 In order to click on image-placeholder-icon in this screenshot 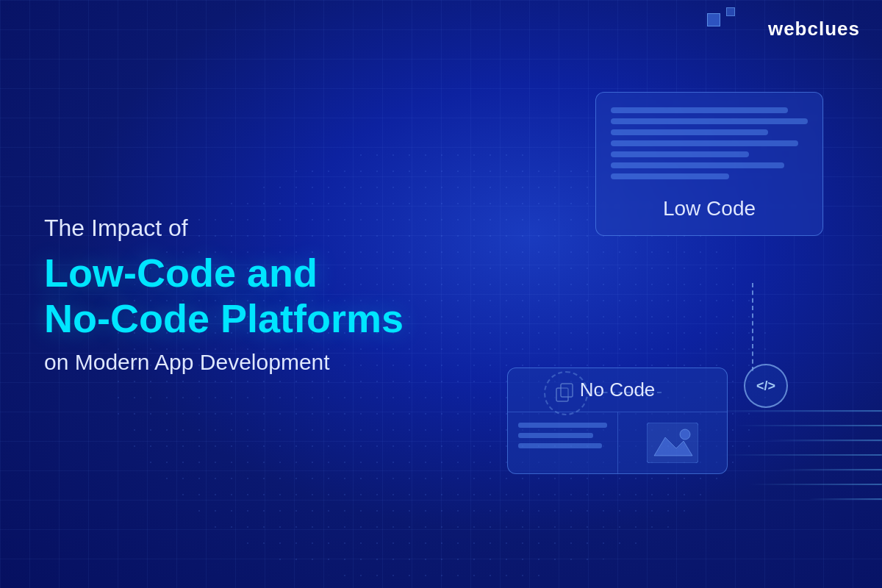, I will do `click(673, 442)`.